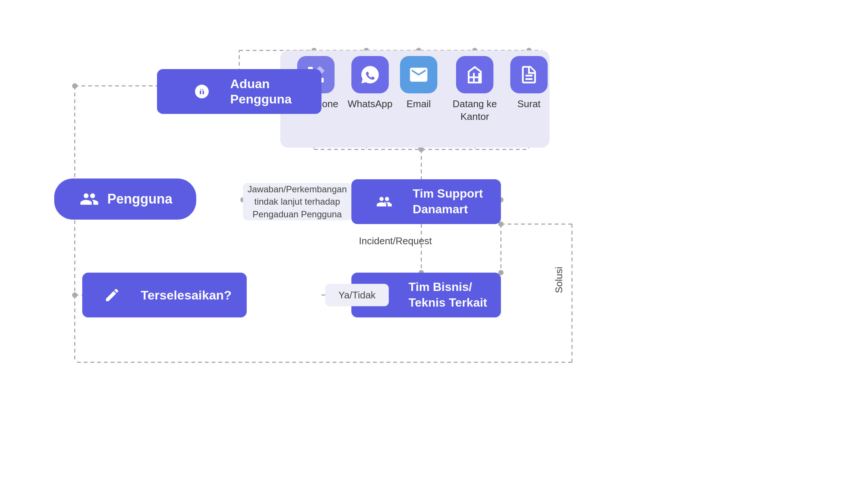 The width and height of the screenshot is (868, 484). I want to click on aduan-pengguna-node: Aduan Pengguna, so click(239, 91).